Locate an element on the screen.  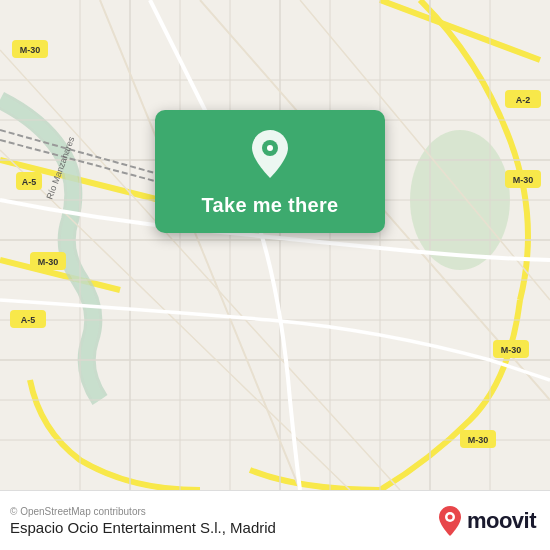
take-me-there-label: Take me there is located at coordinates (270, 206).